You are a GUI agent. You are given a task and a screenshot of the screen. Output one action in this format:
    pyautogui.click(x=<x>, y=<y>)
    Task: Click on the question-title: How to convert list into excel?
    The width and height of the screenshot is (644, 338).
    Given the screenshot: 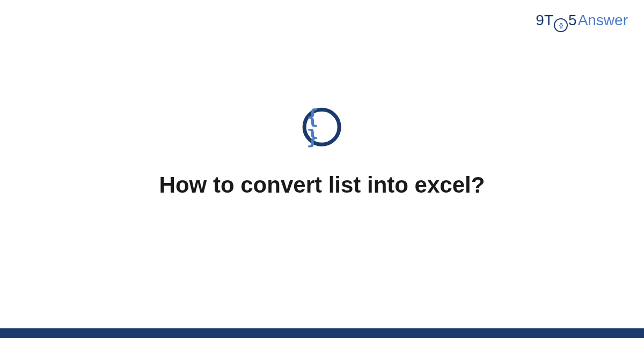 What is the action you would take?
    pyautogui.click(x=322, y=185)
    